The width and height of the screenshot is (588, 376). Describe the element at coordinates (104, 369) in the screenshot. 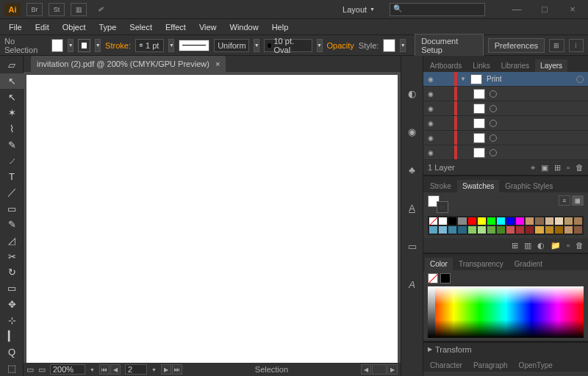

I see `first-page-button: ⏮` at that location.